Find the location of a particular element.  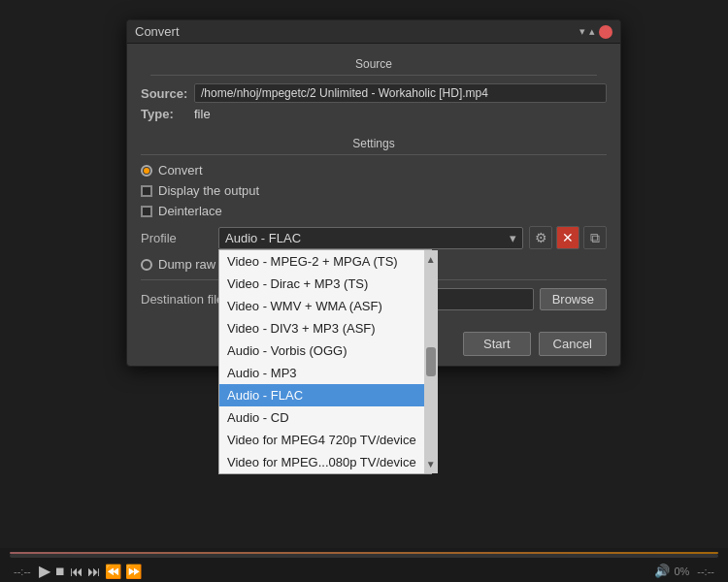

source-value: /home/nhoj/mpegetc/2 Unlimited - Workaho… is located at coordinates (400, 93).